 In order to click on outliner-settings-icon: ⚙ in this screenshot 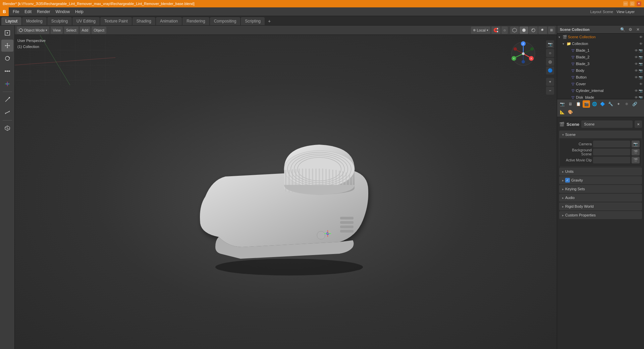, I will do `click(630, 30)`.